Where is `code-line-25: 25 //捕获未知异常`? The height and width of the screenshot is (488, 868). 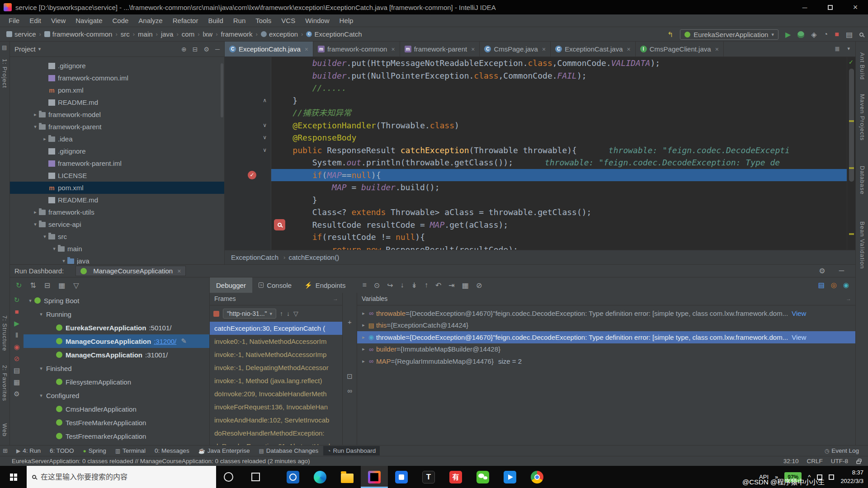 code-line-25: 25 //捕获未知异常 is located at coordinates (536, 113).